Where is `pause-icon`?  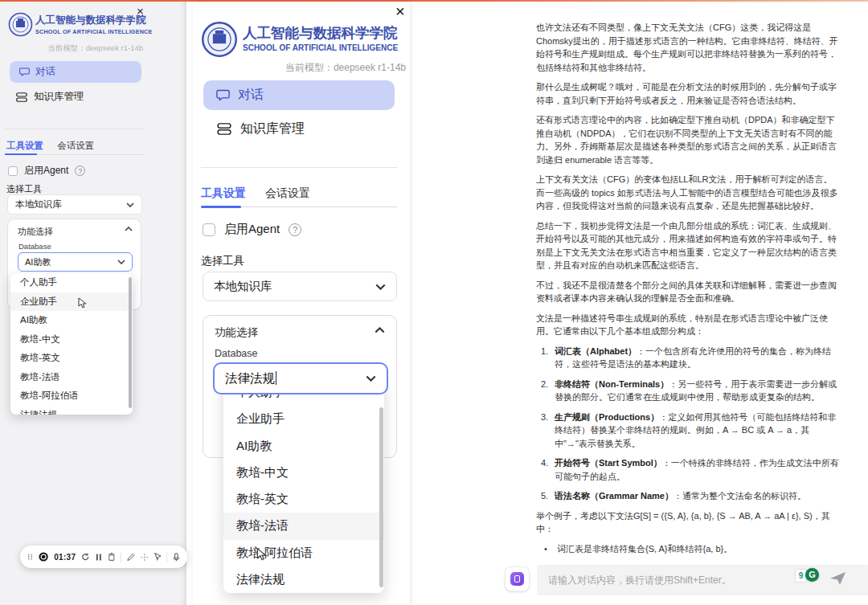
pause-icon is located at coordinates (99, 558).